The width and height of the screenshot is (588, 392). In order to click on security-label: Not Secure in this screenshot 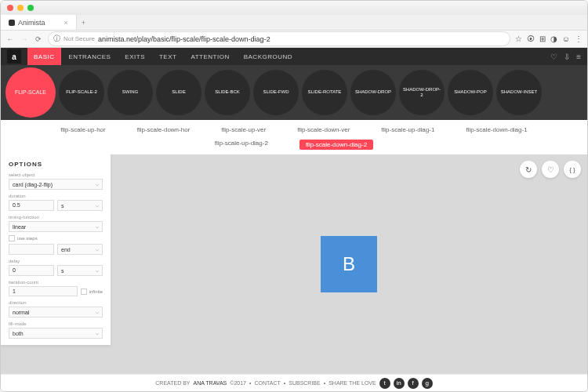, I will do `click(79, 39)`.